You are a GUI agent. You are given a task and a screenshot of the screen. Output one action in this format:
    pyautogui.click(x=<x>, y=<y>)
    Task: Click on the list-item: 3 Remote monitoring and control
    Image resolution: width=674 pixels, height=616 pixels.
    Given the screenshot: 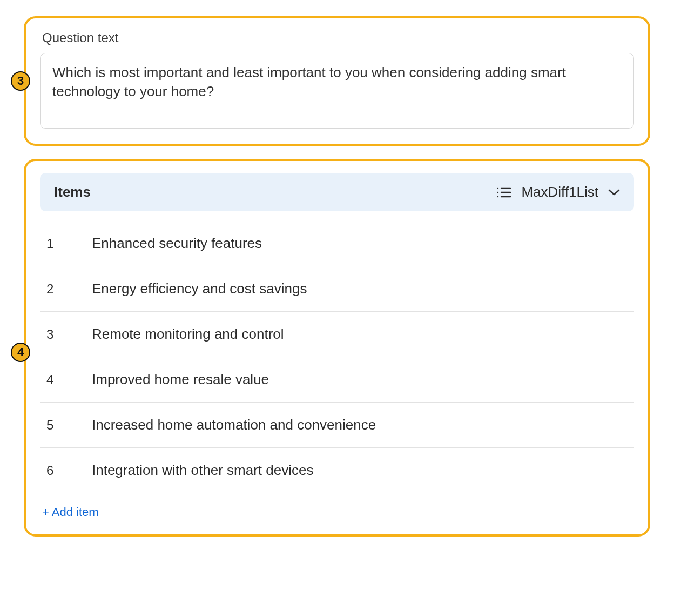 What is the action you would take?
    pyautogui.click(x=337, y=334)
    